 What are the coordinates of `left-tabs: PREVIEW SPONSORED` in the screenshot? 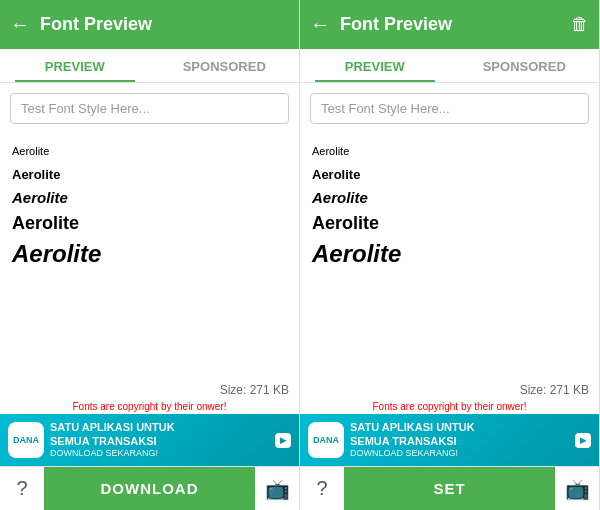 It's located at (150, 66).